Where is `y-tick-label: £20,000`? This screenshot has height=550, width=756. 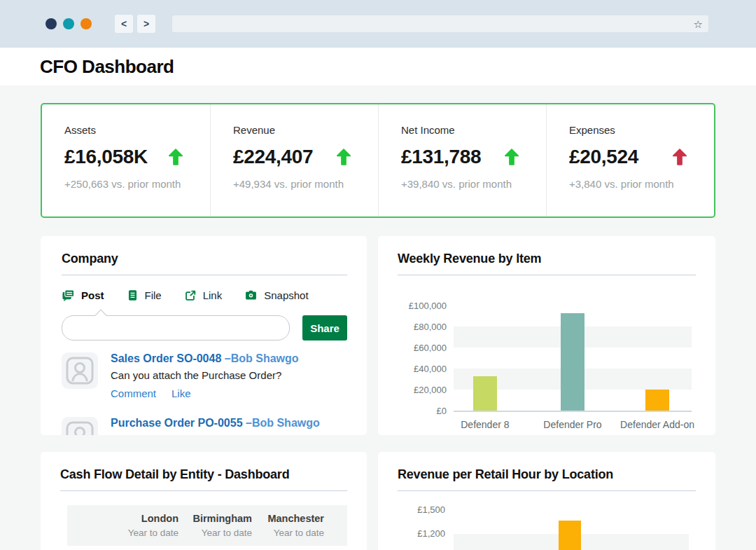
y-tick-label: £20,000 is located at coordinates (422, 390).